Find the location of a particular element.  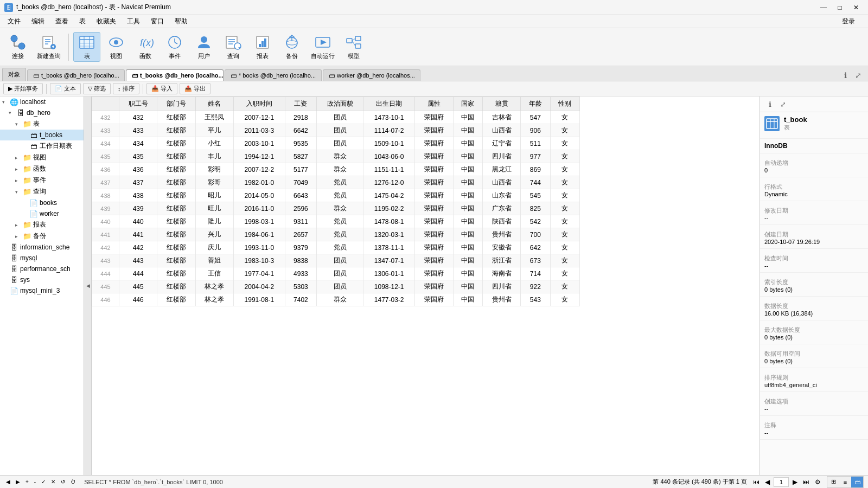

cell-12-2: 王信 is located at coordinates (214, 274).